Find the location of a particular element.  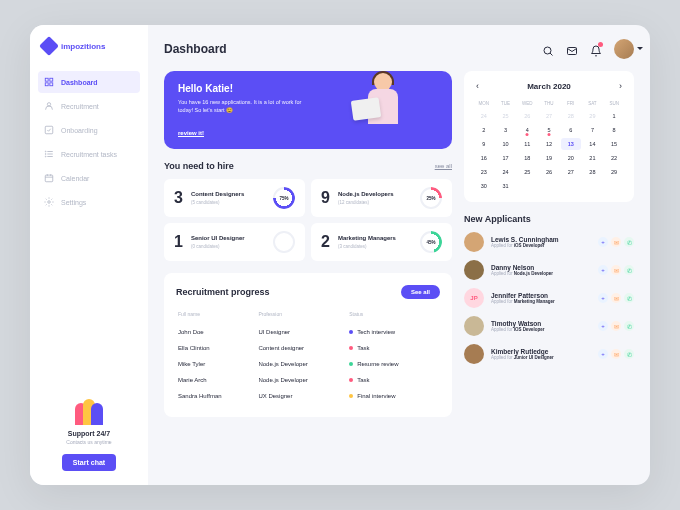

nav-item-dashboard: Dashboard is located at coordinates (89, 82).